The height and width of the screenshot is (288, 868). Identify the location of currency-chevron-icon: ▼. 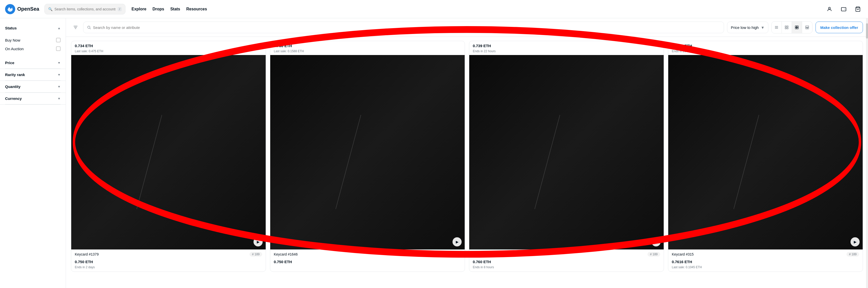
(59, 99).